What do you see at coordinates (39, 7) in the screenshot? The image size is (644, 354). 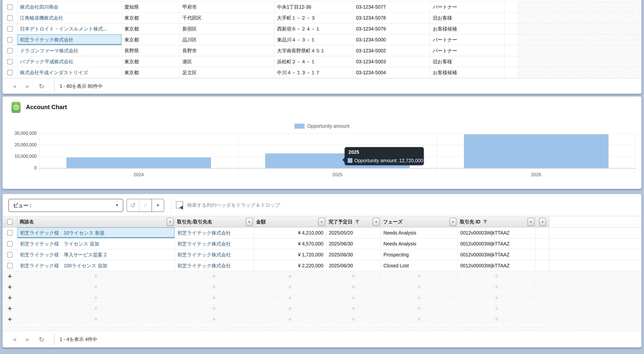 I see `account-name-link: 株式会社四川商会` at bounding box center [39, 7].